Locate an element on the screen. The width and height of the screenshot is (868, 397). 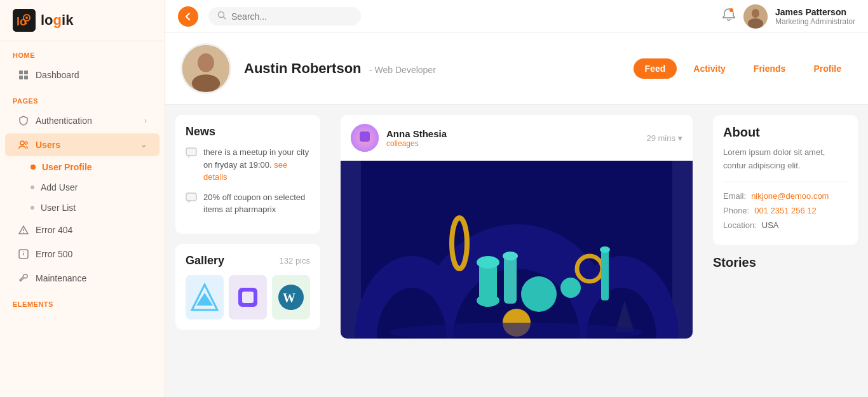
chevron-right-icon: › is located at coordinates (146, 121).